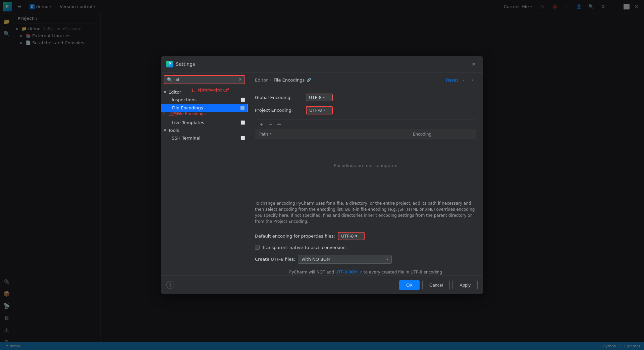 The image size is (644, 350). What do you see at coordinates (319, 97) in the screenshot?
I see `global-encoding-dropdown: UTF-8 ▾` at bounding box center [319, 97].